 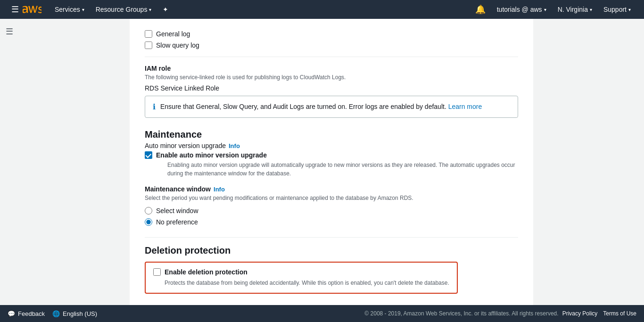 I want to click on window-info-link: Info, so click(x=219, y=190).